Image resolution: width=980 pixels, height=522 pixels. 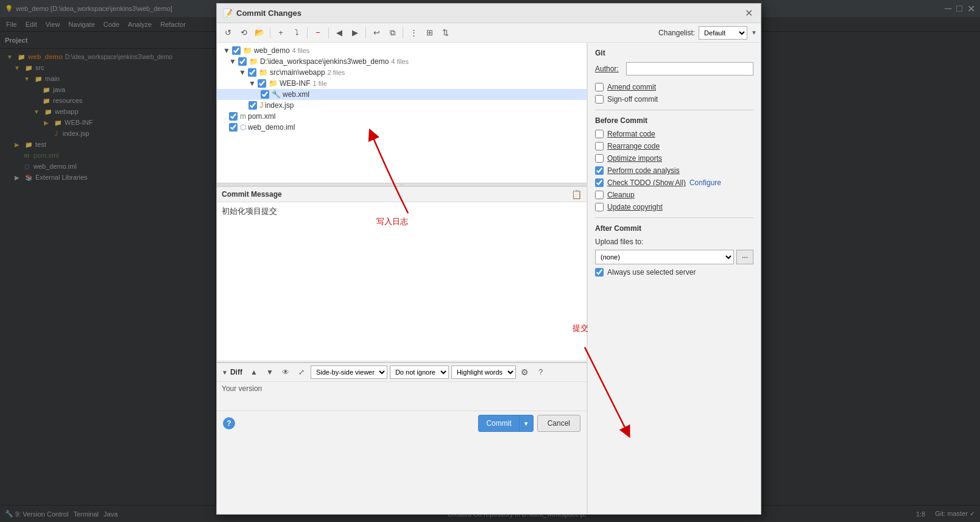 I want to click on toolbar-update-btn: ⟲, so click(x=244, y=33).